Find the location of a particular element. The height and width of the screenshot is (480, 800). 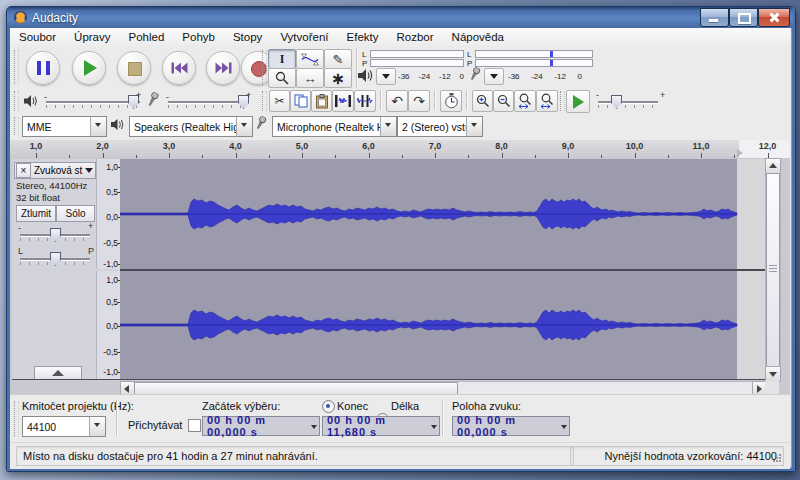

speed-slider is located at coordinates (628, 102).